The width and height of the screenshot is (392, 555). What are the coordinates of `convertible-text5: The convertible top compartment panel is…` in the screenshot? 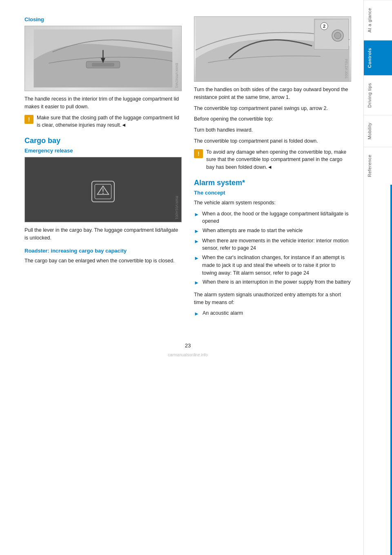 It's located at (273, 141).